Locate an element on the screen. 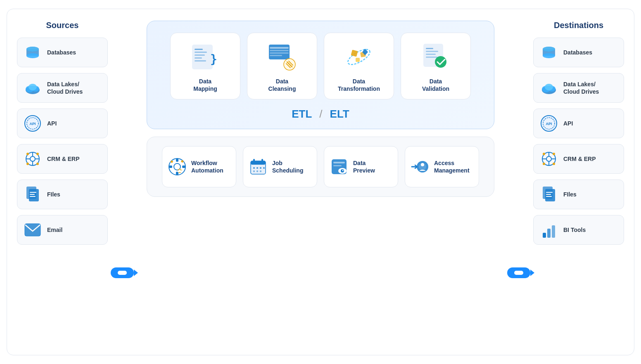  bottom-card-label: JobScheduling is located at coordinates (287, 167).